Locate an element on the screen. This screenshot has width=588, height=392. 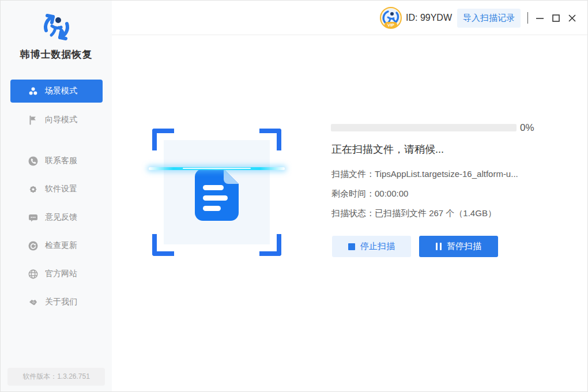
sidebar-item-wizard-mode: 向导模式 is located at coordinates (56, 120).